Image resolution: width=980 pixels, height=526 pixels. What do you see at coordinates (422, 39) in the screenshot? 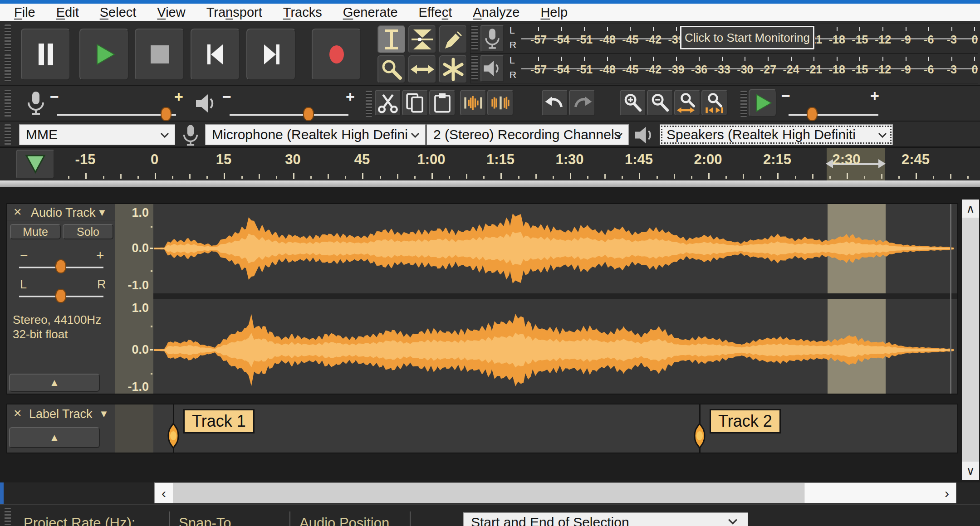
I see `envelope-tool-button` at bounding box center [422, 39].